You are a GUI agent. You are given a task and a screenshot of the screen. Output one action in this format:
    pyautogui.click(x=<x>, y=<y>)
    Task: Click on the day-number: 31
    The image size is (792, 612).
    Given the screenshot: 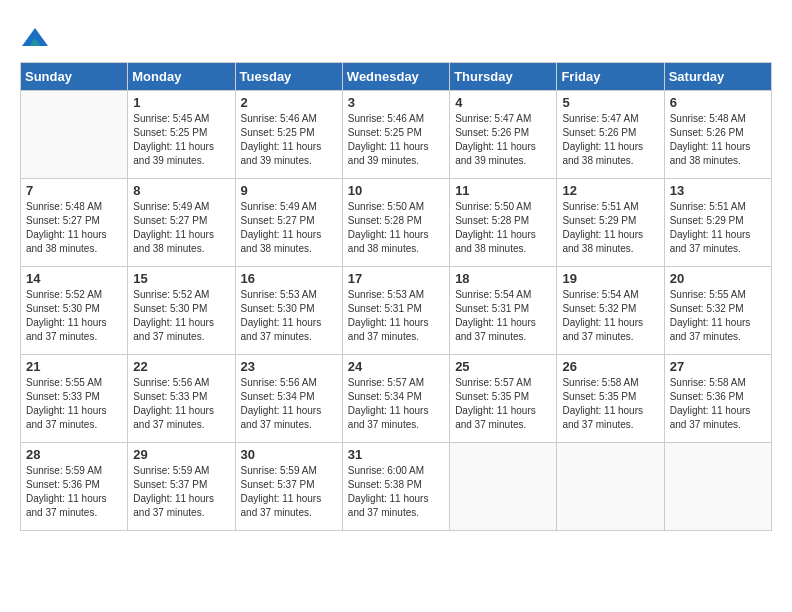 What is the action you would take?
    pyautogui.click(x=396, y=454)
    